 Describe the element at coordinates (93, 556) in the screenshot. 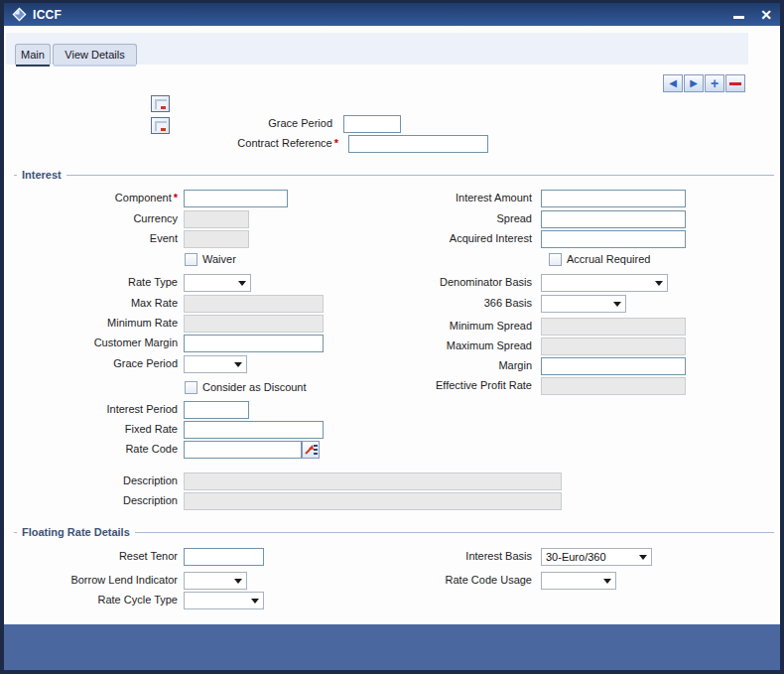

I see `reset-tenor-label: Reset Tenor` at that location.